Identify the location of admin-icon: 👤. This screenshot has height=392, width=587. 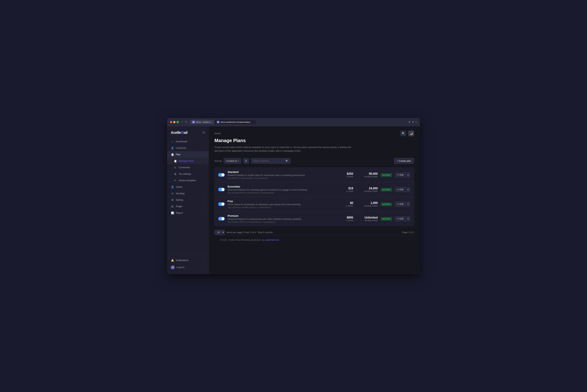
(172, 187).